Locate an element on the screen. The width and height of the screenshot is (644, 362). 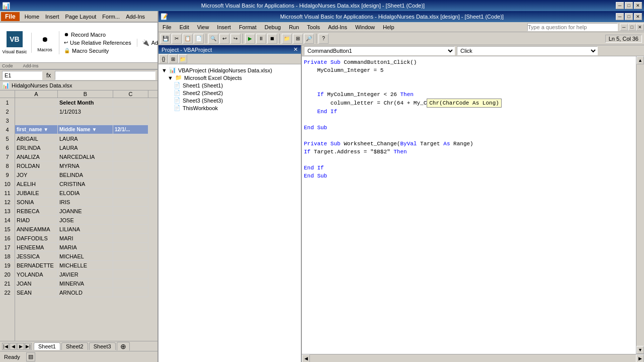
toggle-folders-button: 📁 is located at coordinates (183, 59).